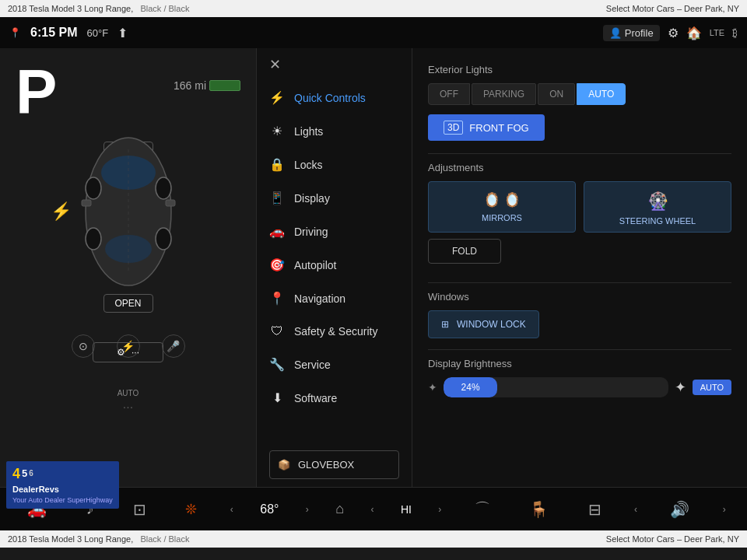 This screenshot has width=747, height=560. What do you see at coordinates (335, 465) in the screenshot?
I see `glovebox-button: 📦 GLOVEBOX` at bounding box center [335, 465].